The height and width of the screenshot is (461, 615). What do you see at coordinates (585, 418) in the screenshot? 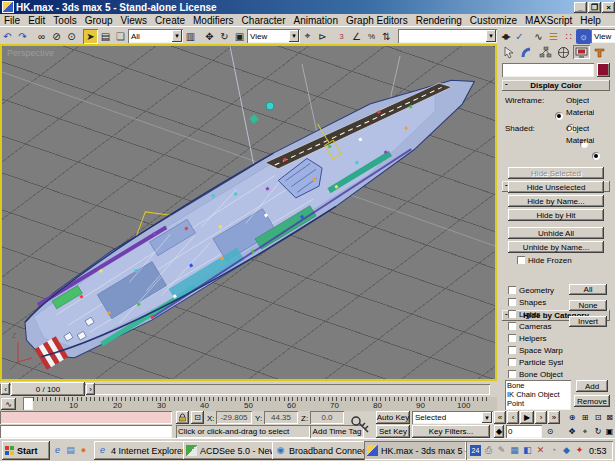
I see `zoom-all-icon: ⊞` at bounding box center [585, 418].